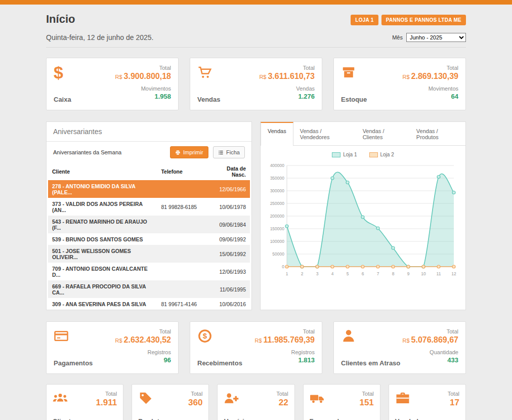 The image size is (512, 420). What do you see at coordinates (183, 206) in the screenshot?
I see `phone-cell: 81 99828-6185` at bounding box center [183, 206].